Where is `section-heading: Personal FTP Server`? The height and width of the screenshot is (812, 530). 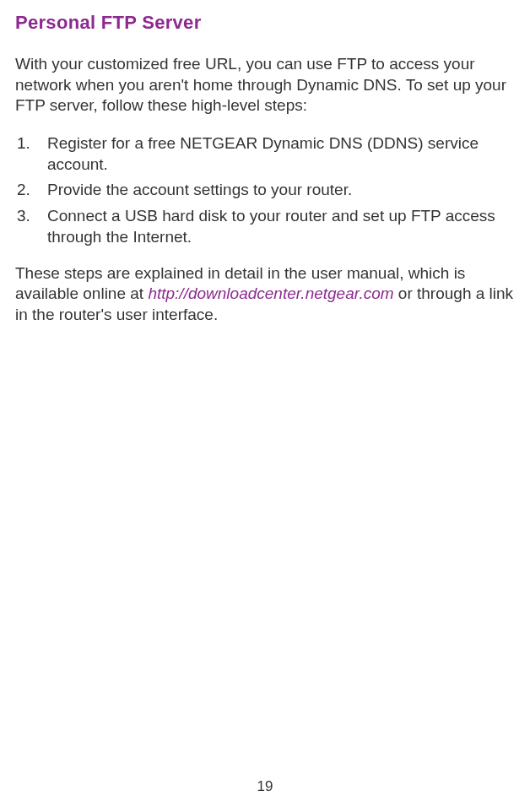
section-heading: Personal FTP Server is located at coordinates (265, 23).